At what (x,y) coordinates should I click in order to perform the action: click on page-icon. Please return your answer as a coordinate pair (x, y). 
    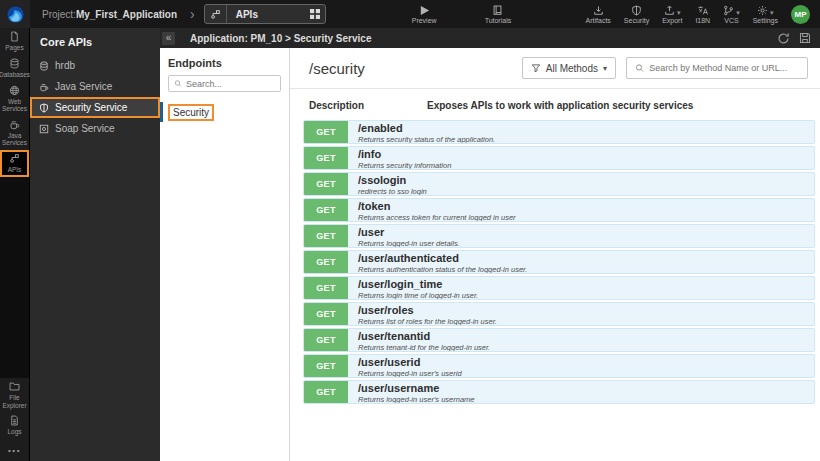
    Looking at the image, I should click on (14, 36).